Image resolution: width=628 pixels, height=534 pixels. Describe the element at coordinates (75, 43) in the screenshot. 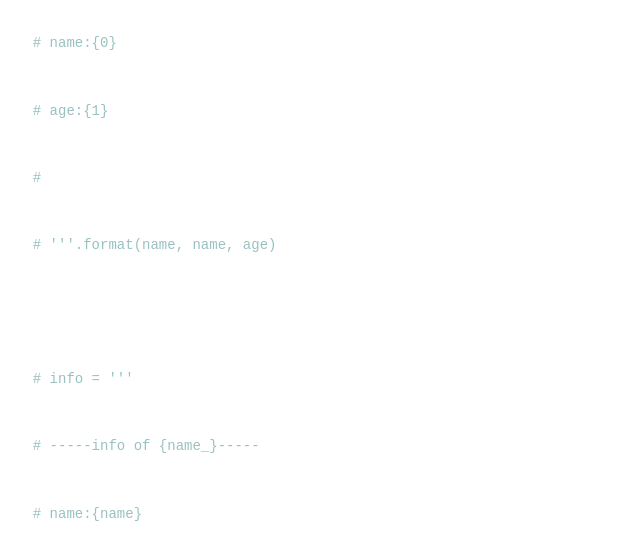

I see `comment-line-1: # name:{0}` at that location.